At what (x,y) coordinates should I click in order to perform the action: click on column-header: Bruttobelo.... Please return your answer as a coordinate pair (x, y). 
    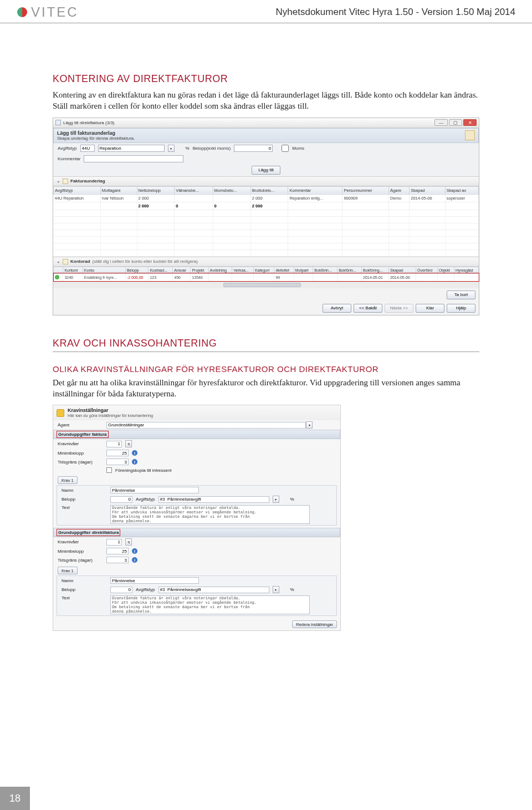
    Looking at the image, I should click on (269, 190).